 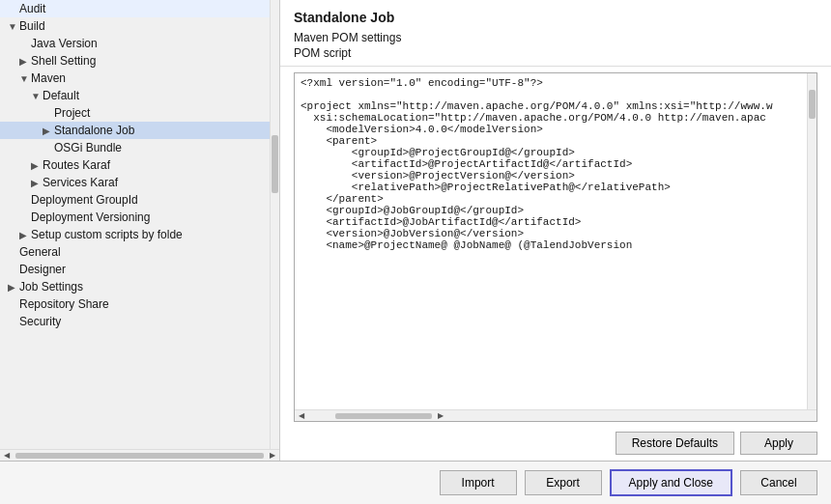 What do you see at coordinates (135, 165) in the screenshot?
I see `tree-item-routes-karaf: ▶Routes Karaf` at bounding box center [135, 165].